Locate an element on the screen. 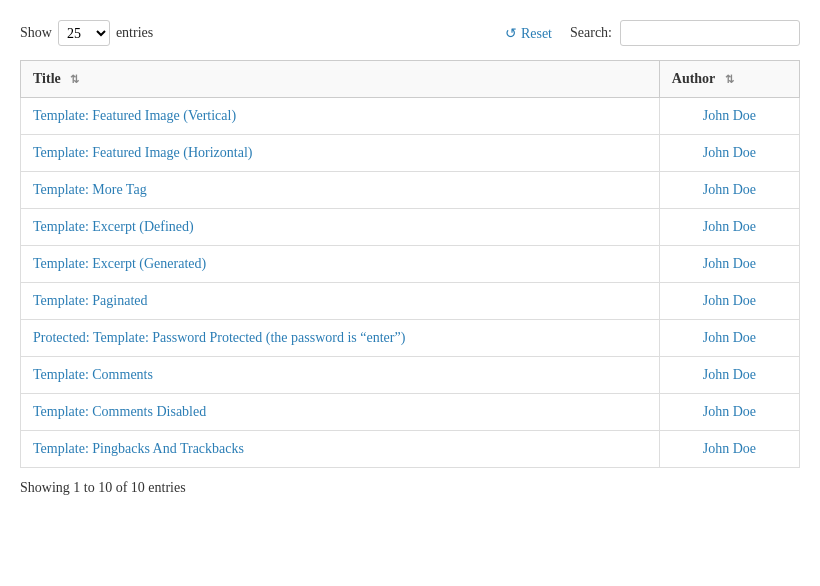  title-sort-icon: ⇅ is located at coordinates (74, 80).